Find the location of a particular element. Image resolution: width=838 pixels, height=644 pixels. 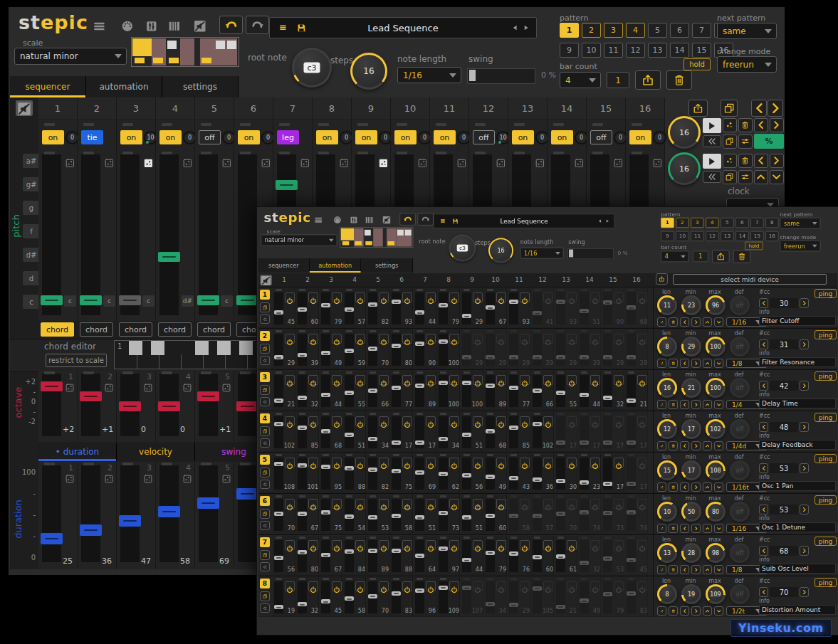

randomize-button is located at coordinates (662, 322).